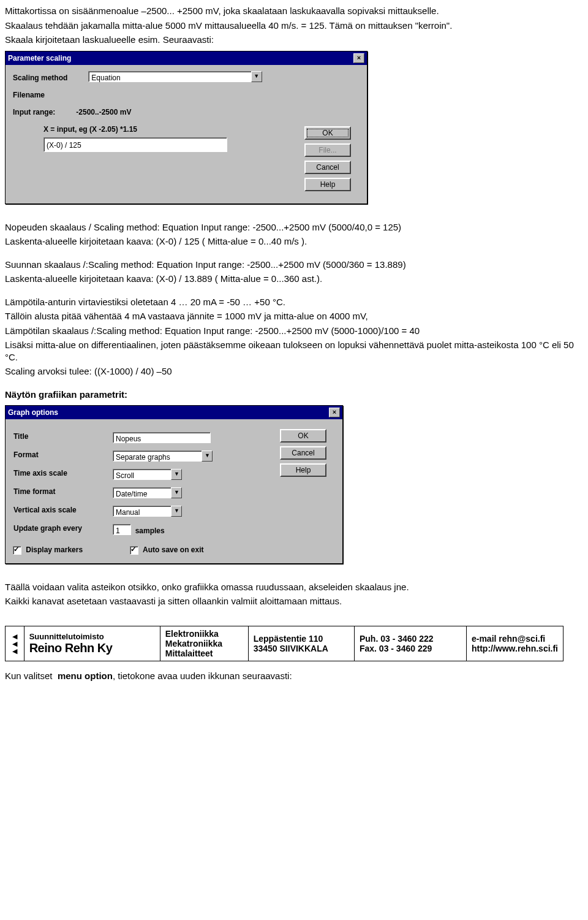 The width and height of the screenshot is (588, 920). I want to click on file-button: File..., so click(328, 150).